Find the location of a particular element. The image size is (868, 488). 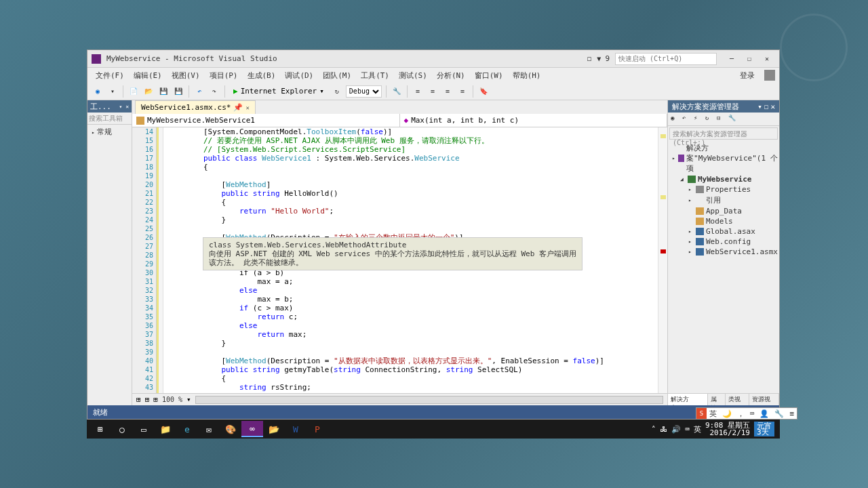

start-button: ⊞ is located at coordinates (100, 429).